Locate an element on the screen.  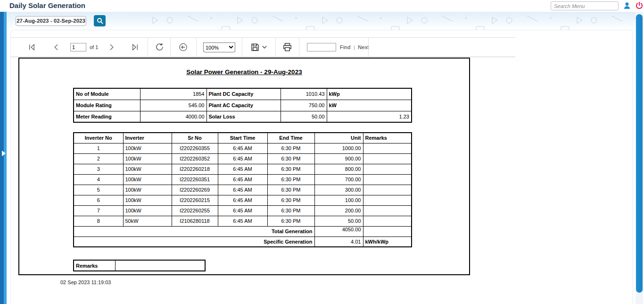
summary-value: 1.23 is located at coordinates (369, 117).